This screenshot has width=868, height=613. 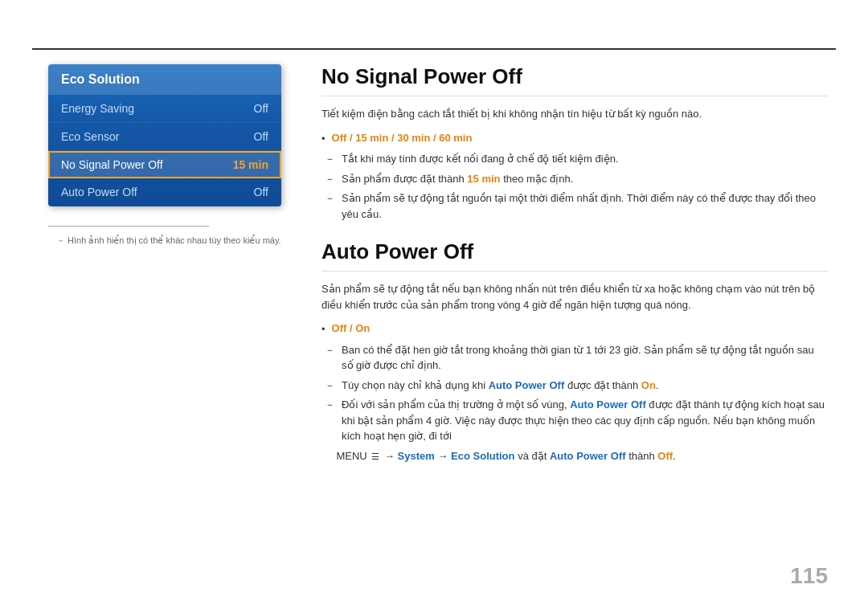 What do you see at coordinates (575, 456) in the screenshot?
I see `section2-menu-line: MENU ☰ → System → Eco Solution và đặt Au…` at bounding box center [575, 456].